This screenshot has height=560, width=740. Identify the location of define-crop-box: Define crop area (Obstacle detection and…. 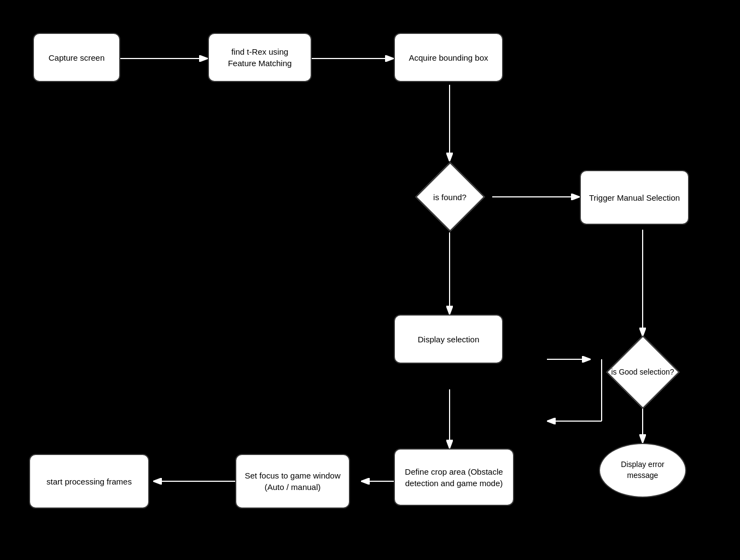
(454, 477).